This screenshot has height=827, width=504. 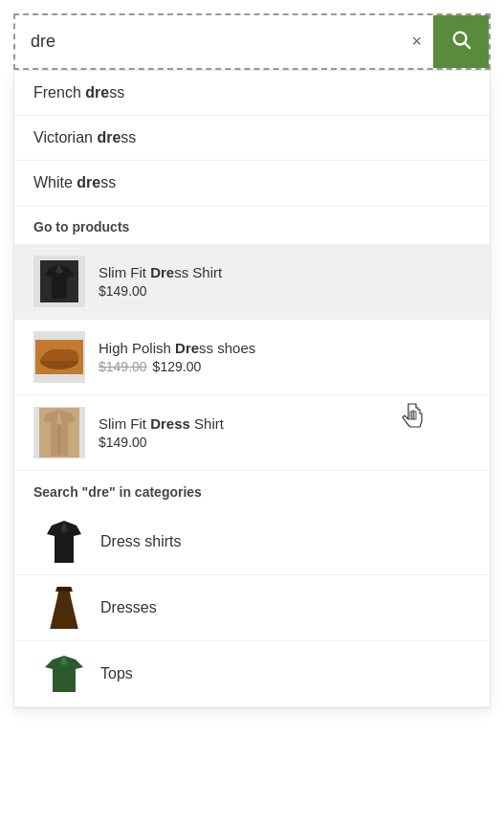 I want to click on clear-button: ×, so click(x=417, y=42).